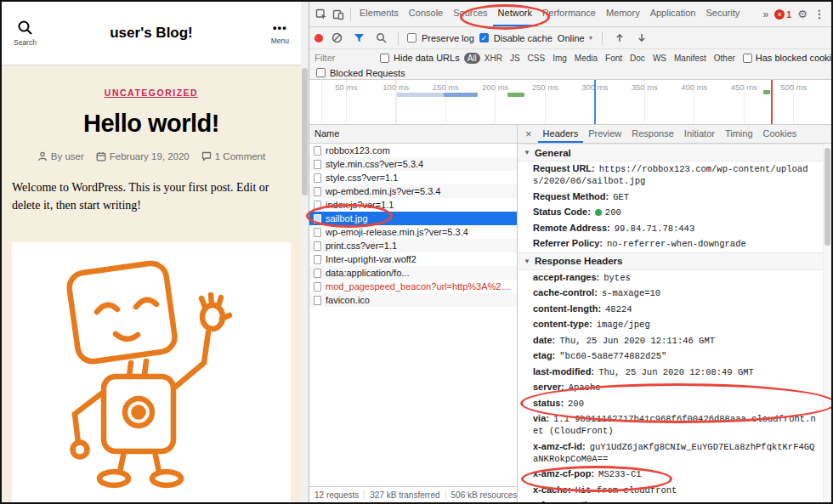  I want to click on header-value: Hit from cloudfront, so click(626, 490).